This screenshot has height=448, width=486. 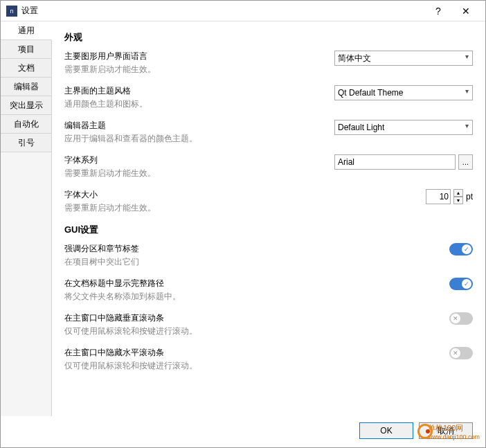 What do you see at coordinates (199, 138) in the screenshot?
I see `editor-theme-hint: 应用于编辑器和查看器的颜色主题。` at bounding box center [199, 138].